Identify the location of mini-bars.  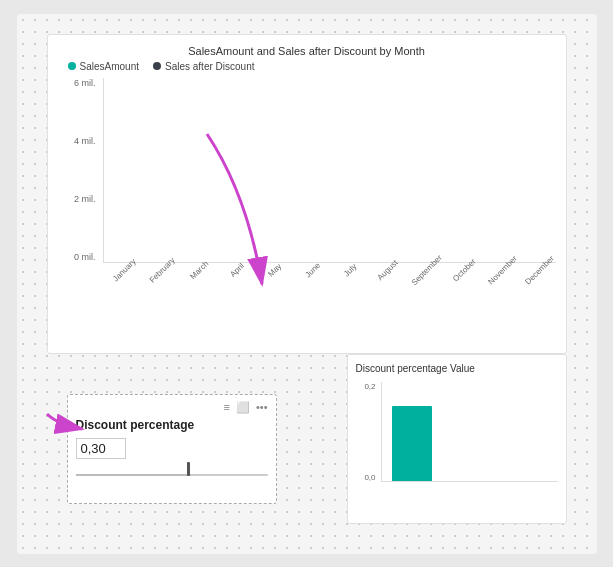
(470, 432).